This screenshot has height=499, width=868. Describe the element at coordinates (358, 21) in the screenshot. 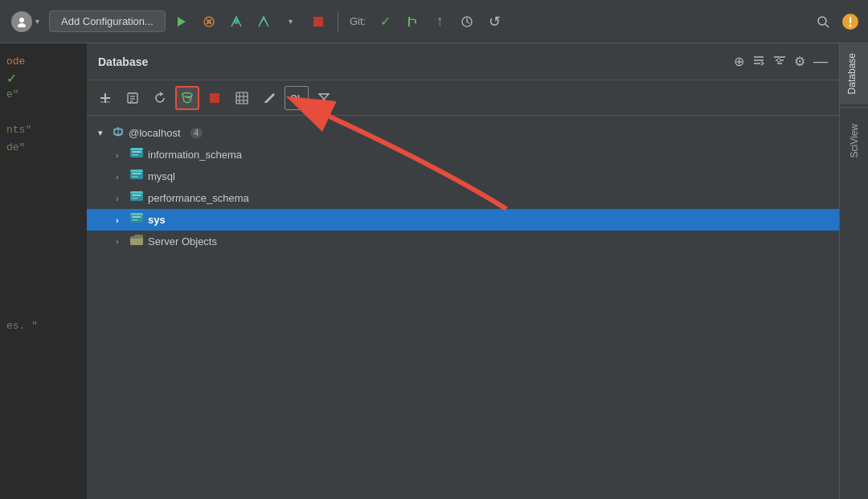

I see `git-label: Git:` at that location.